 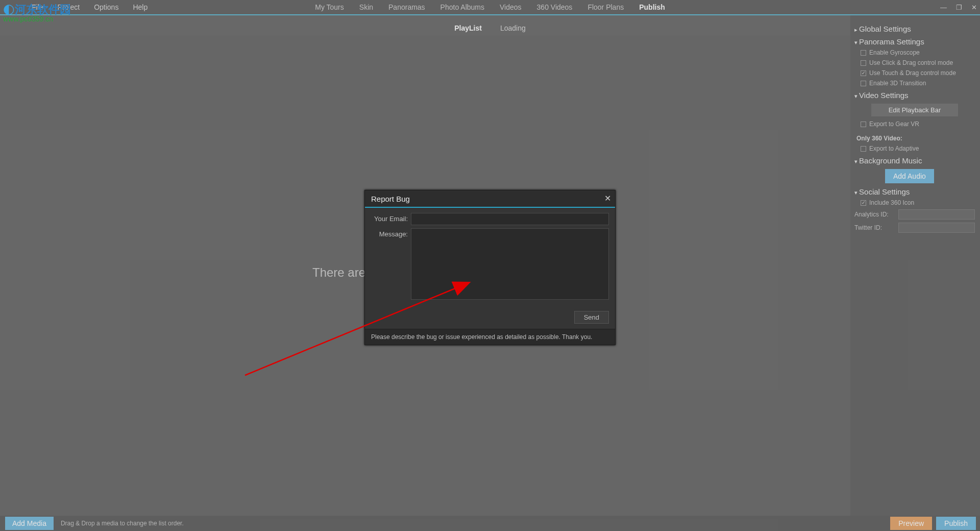 I want to click on tab-photoalbums: Photo Albums, so click(x=462, y=7).